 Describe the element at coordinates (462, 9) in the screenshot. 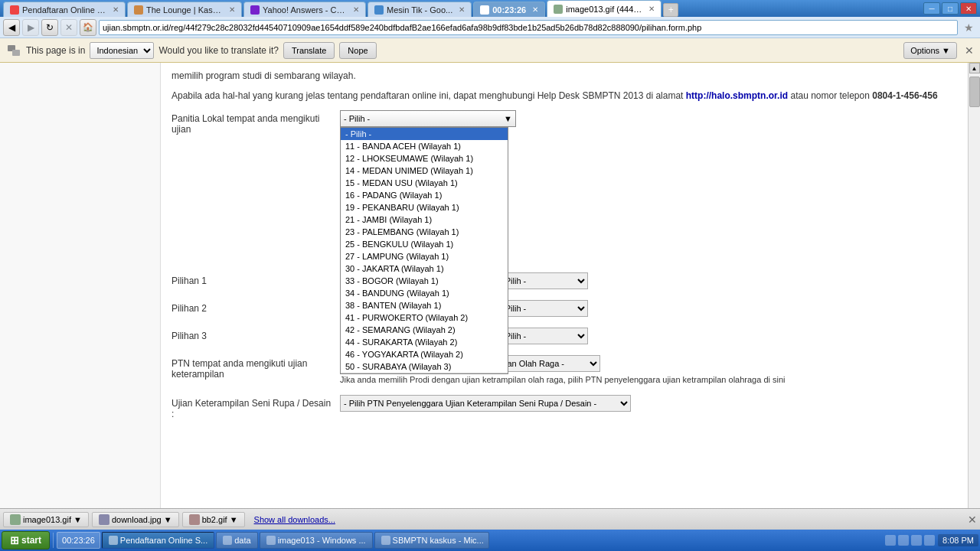

I see `tab-close-mesin: ✕` at that location.